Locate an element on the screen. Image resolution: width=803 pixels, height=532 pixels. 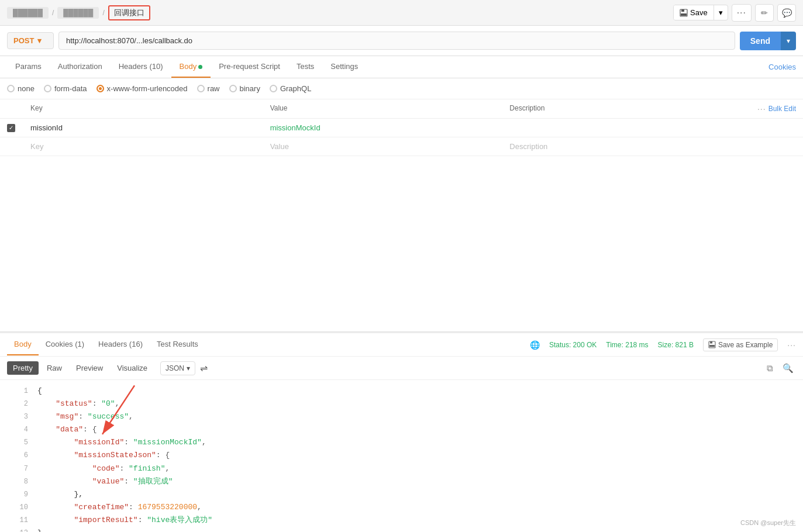
radio-binary: binary is located at coordinates (244, 89).